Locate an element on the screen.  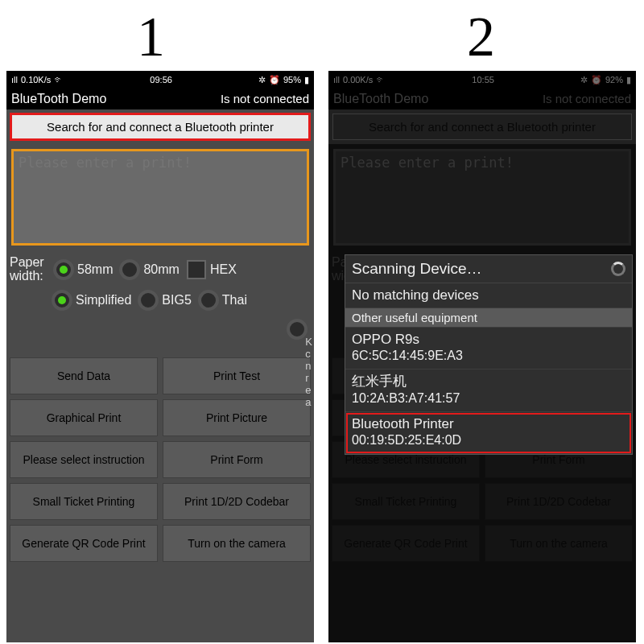
step-number-2: 2 is located at coordinates (481, 37).